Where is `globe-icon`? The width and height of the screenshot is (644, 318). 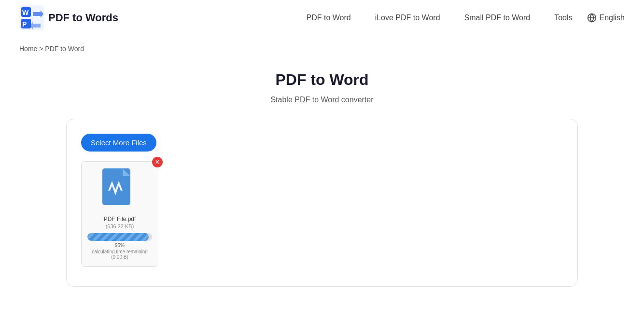
globe-icon is located at coordinates (592, 18).